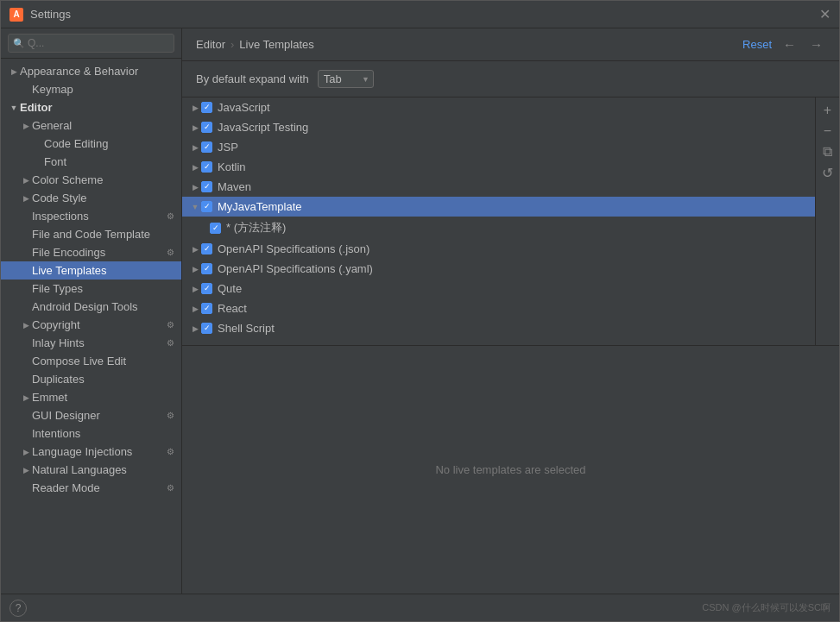 The width and height of the screenshot is (840, 622). I want to click on checkbox-method-comment, so click(216, 228).